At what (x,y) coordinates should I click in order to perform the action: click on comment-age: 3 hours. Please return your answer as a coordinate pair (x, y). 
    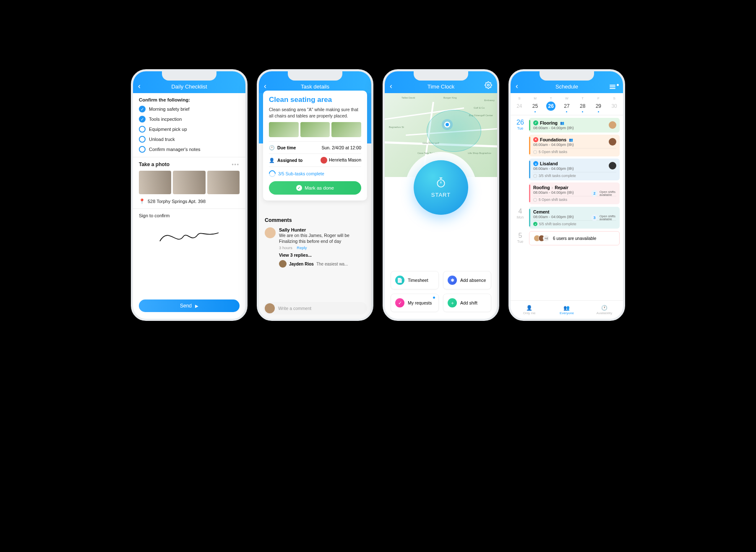
    Looking at the image, I should click on (286, 247).